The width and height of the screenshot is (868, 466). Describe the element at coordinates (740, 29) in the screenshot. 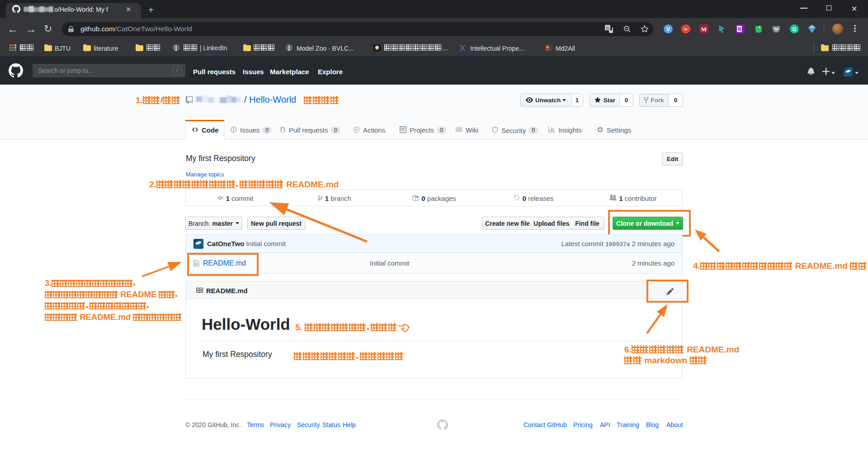

I see `svg-text: N` at that location.